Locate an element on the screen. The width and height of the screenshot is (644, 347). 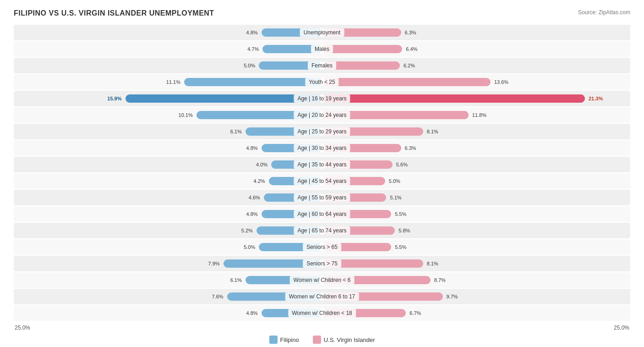
blue-bar-wrap: 11.1% is located at coordinates (168, 82).